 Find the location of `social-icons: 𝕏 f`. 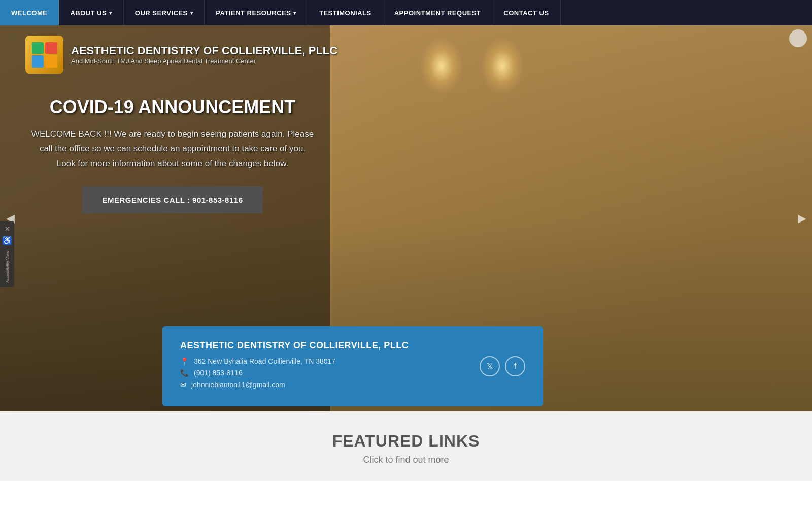

social-icons: 𝕏 f is located at coordinates (502, 366).